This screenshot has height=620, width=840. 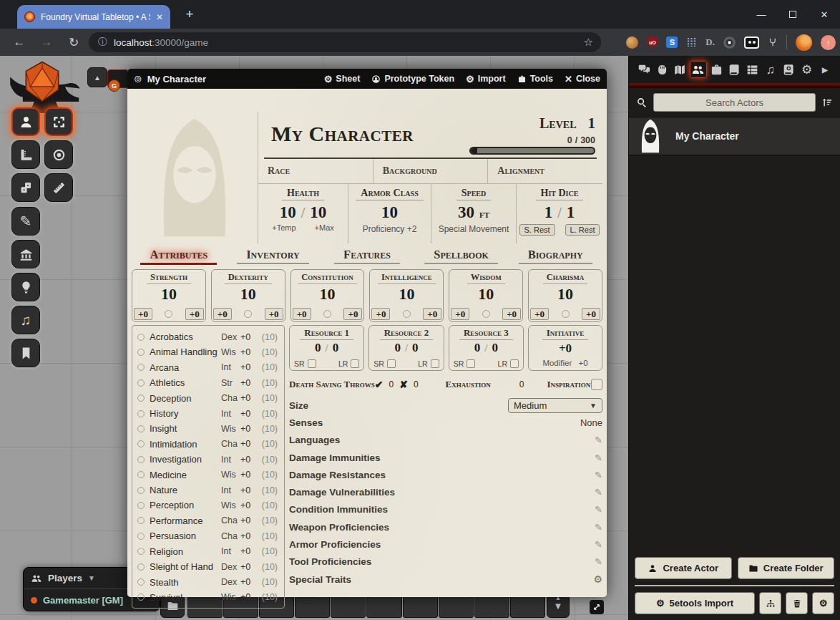 What do you see at coordinates (829, 43) in the screenshot?
I see `upload-icon: ↑` at bounding box center [829, 43].